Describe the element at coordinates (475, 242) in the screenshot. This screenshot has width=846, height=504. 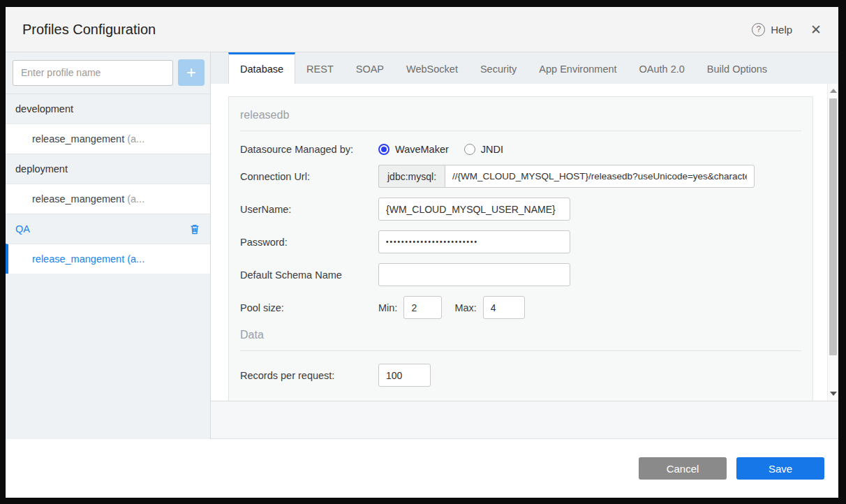
I see `password-input` at that location.